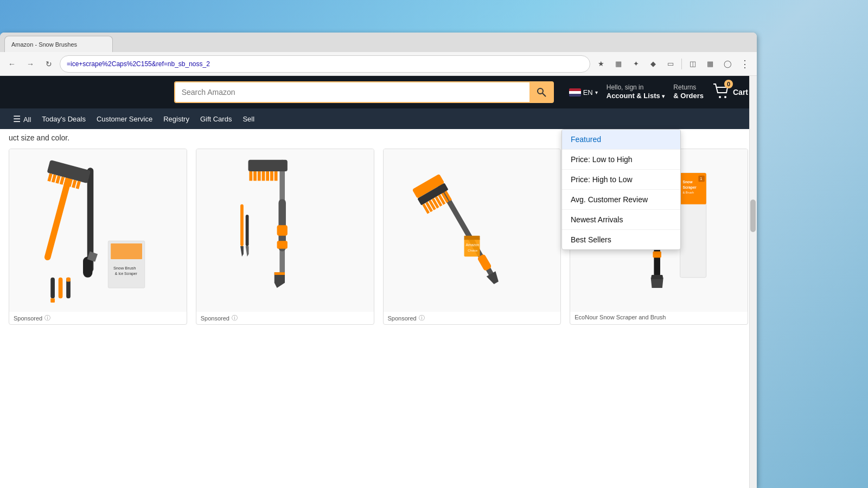 This screenshot has width=868, height=488. I want to click on flag-icon, so click(575, 92).